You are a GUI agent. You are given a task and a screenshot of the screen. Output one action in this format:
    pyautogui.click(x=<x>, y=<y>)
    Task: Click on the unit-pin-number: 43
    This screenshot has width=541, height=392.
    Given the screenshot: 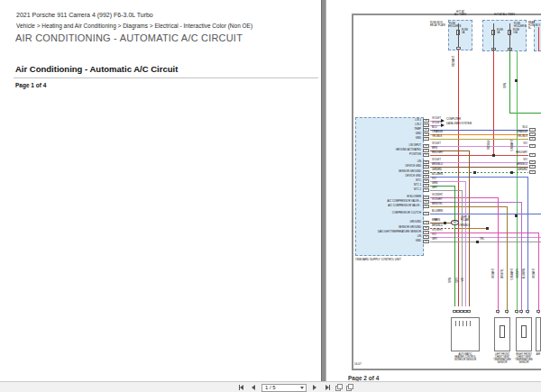 What is the action you would take?
    pyautogui.click(x=426, y=223)
    